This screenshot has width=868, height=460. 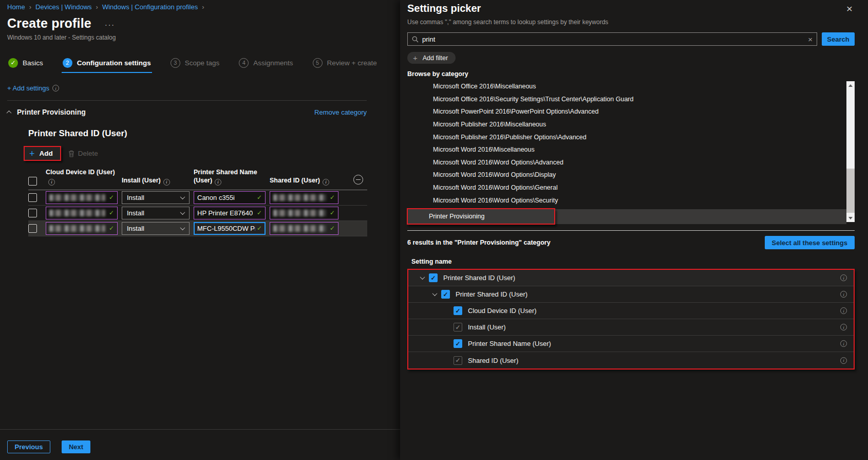 What do you see at coordinates (110, 26) in the screenshot?
I see `overflow-menu-icon: ···` at bounding box center [110, 26].